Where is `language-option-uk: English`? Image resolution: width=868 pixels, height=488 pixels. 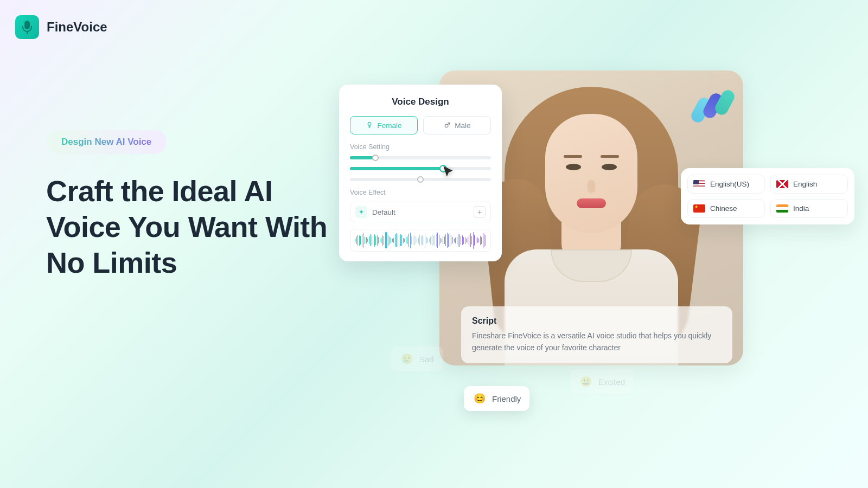 language-option-uk: English is located at coordinates (809, 184).